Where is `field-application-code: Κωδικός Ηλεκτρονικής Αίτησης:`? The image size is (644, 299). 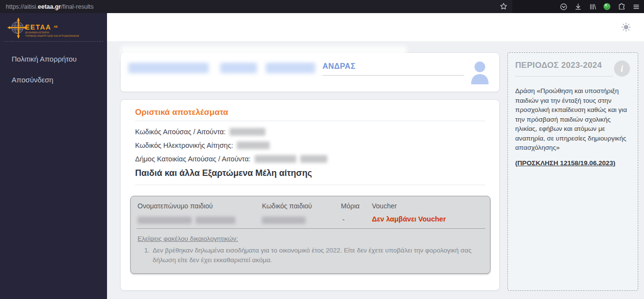 field-application-code: Κωδικός Ηλεκτρονικής Αίτησης: is located at coordinates (202, 145).